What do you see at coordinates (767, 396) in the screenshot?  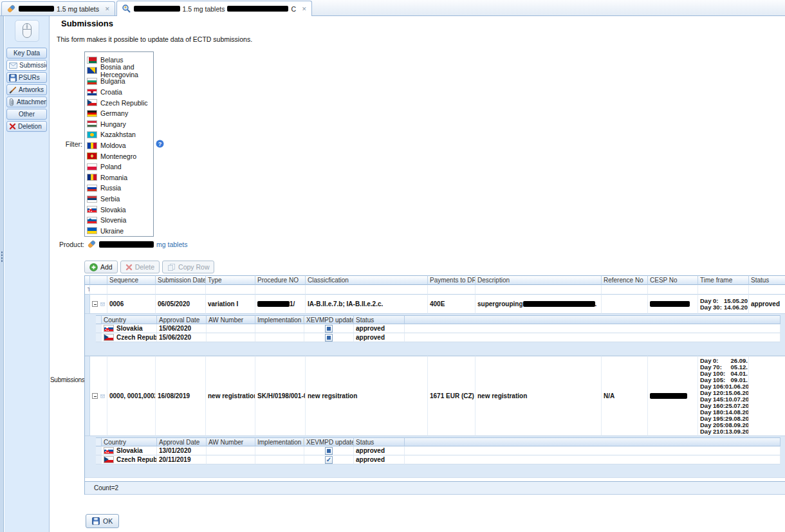 I see `cell-status` at bounding box center [767, 396].